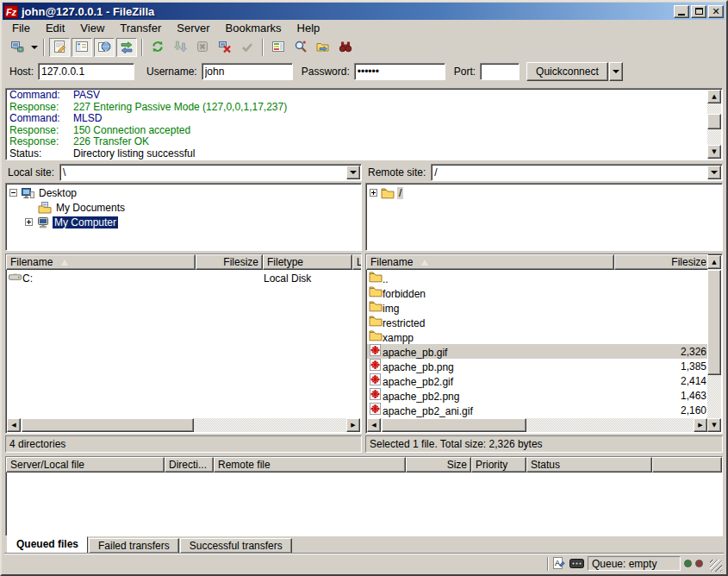  Describe the element at coordinates (538, 425) in the screenshot. I see `remote-horizontal-scrollbar: ◀ ▶` at that location.